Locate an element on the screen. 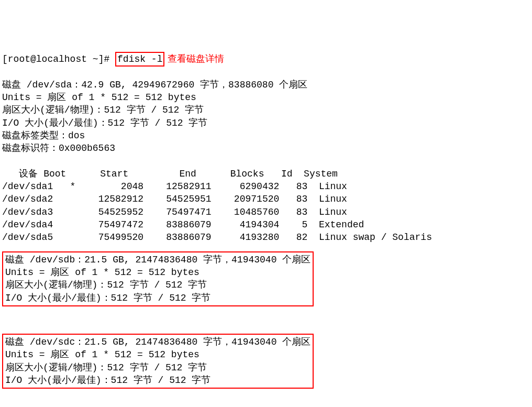 The width and height of the screenshot is (532, 407). disk-c-header: 磁盘 /dev/sdc：21.5 GB, 21474836480 字节，4194… is located at coordinates (158, 342).